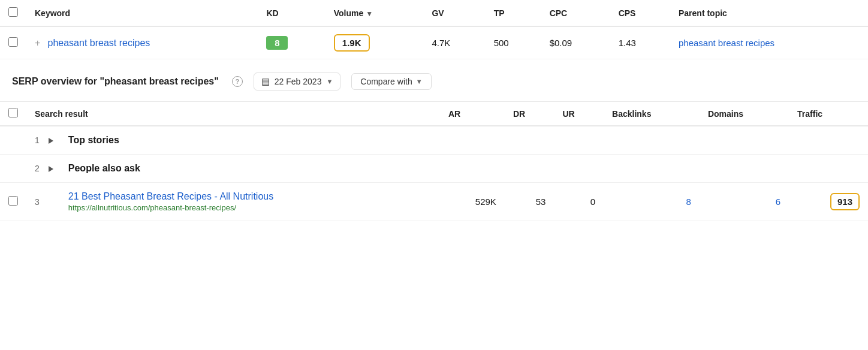  What do you see at coordinates (828, 114) in the screenshot?
I see `traffic-header: Traffic` at bounding box center [828, 114].